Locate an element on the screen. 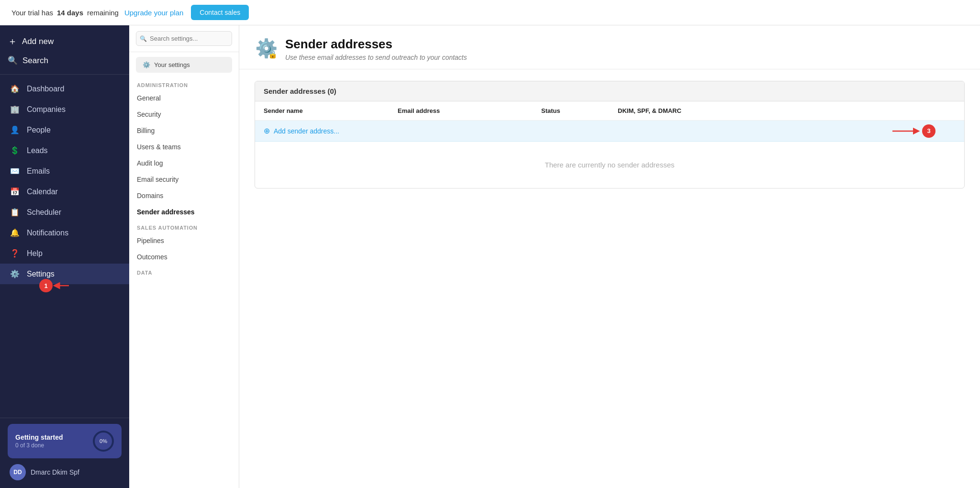 This screenshot has width=980, height=488. badge-3: 3 is located at coordinates (929, 131).